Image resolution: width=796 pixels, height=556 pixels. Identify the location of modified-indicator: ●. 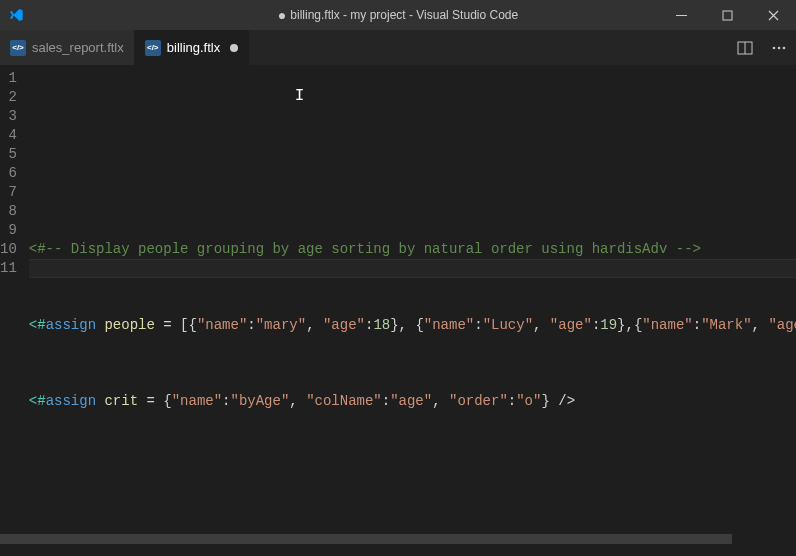
(282, 15).